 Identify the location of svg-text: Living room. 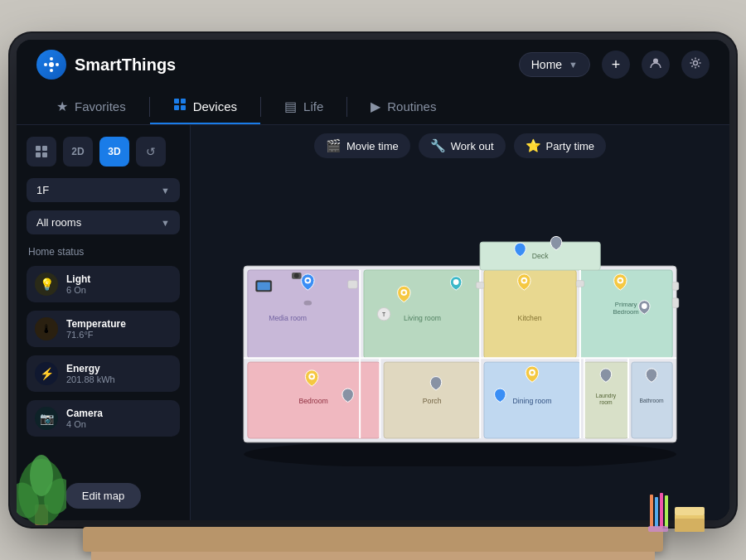
(423, 317).